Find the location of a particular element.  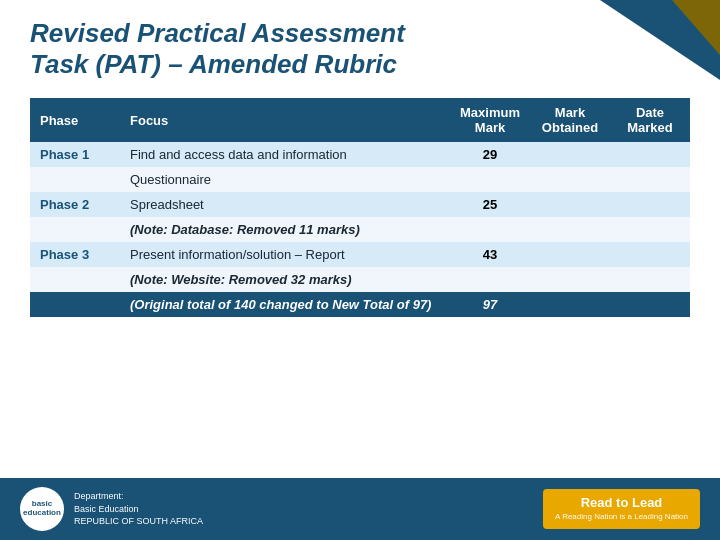

table-row: Phase 3Present information/solution – Re… is located at coordinates (360, 254).